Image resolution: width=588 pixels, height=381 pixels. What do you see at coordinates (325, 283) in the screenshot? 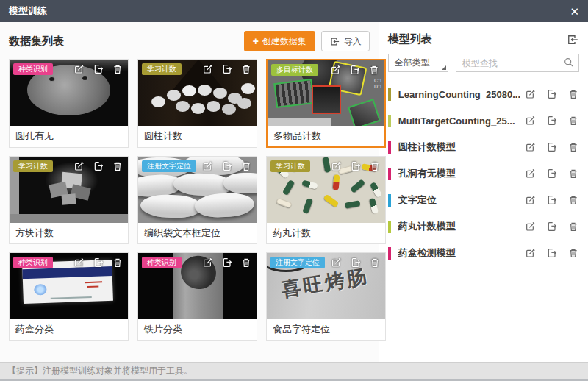
I see `thumb-package-text: 喜旺烤肠` at bounding box center [325, 283].